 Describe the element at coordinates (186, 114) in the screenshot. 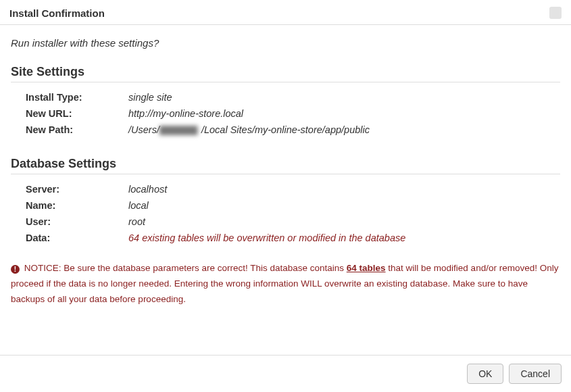

I see `value-new-url: http://my-online-store.local` at that location.